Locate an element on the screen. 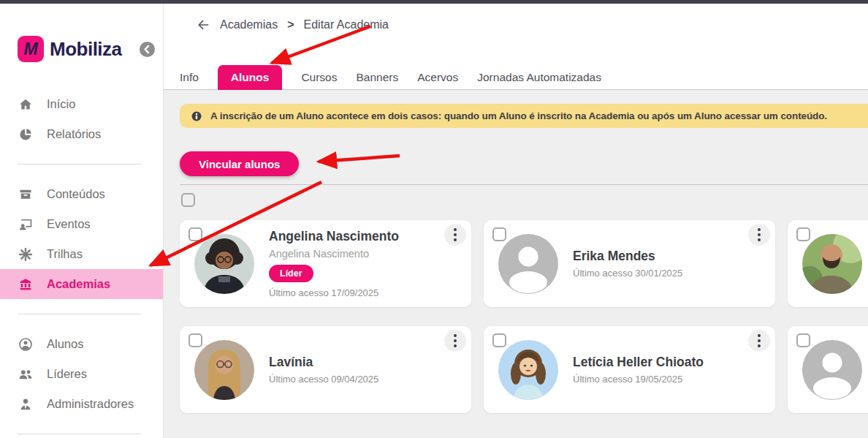 Image resolution: width=868 pixels, height=438 pixels. academy-bank-icon is located at coordinates (26, 284).